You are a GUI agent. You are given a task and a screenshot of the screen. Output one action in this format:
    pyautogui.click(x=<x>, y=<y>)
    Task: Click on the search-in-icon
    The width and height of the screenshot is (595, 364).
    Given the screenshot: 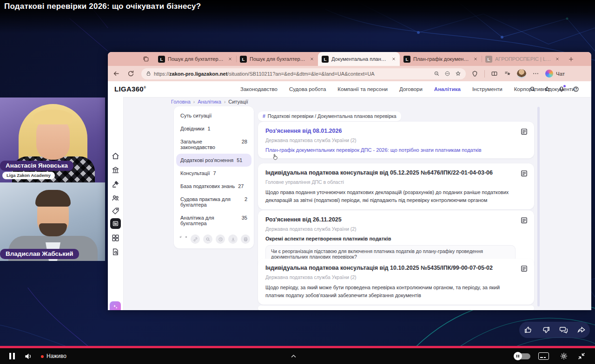 What is the action you would take?
    pyautogui.click(x=208, y=239)
    